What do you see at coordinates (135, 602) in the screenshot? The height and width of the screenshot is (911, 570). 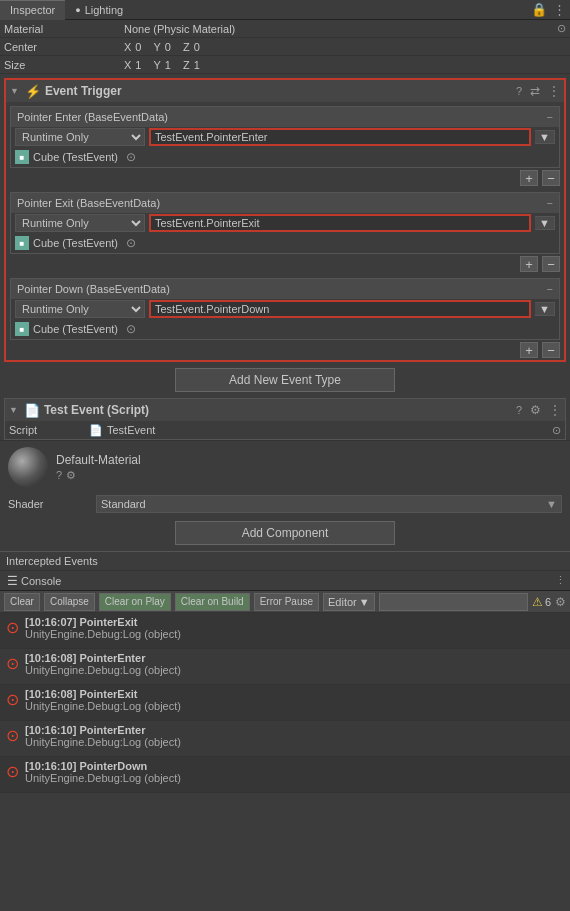 I see `clear-on-play-button: Clear on Play` at bounding box center [135, 602].